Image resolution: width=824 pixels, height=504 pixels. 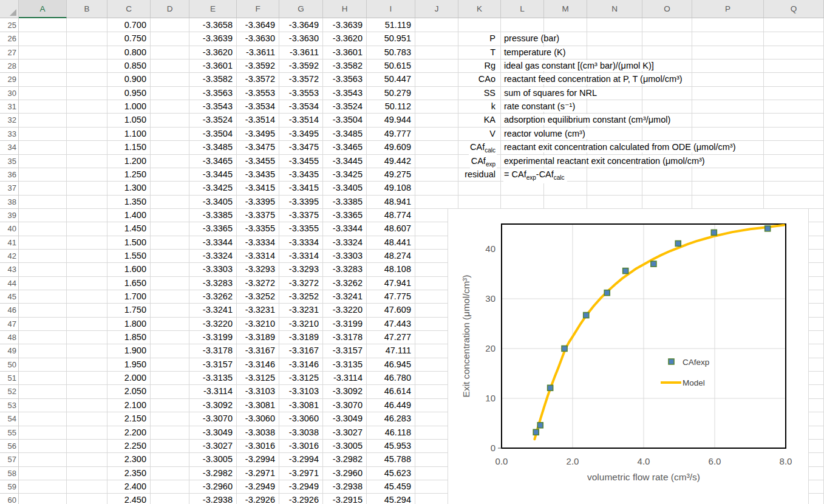 What do you see at coordinates (536, 52) in the screenshot?
I see `definition-desc-row27: temperature (K)` at bounding box center [536, 52].